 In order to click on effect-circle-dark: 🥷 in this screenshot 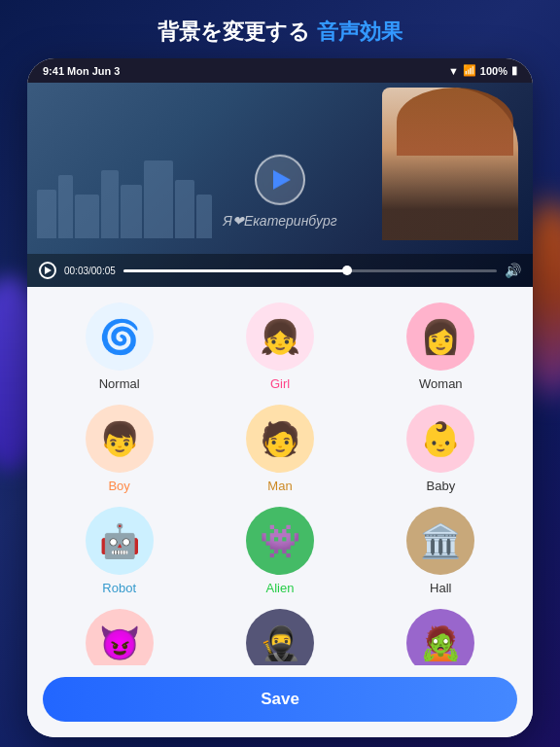, I will do `click(280, 637)`.